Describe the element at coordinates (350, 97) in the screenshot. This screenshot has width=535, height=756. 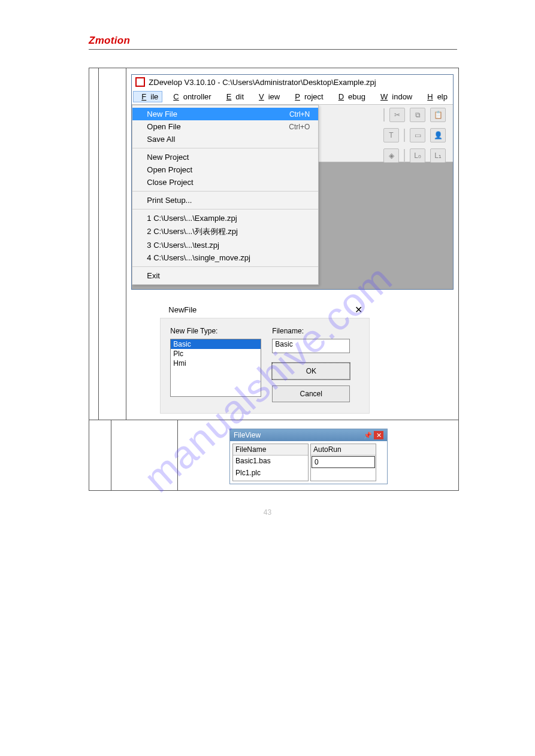
I see `menu-debug: Debug` at that location.